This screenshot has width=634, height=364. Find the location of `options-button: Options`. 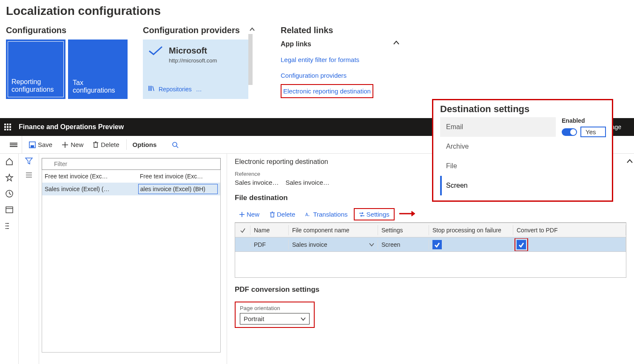

options-button: Options is located at coordinates (144, 144).